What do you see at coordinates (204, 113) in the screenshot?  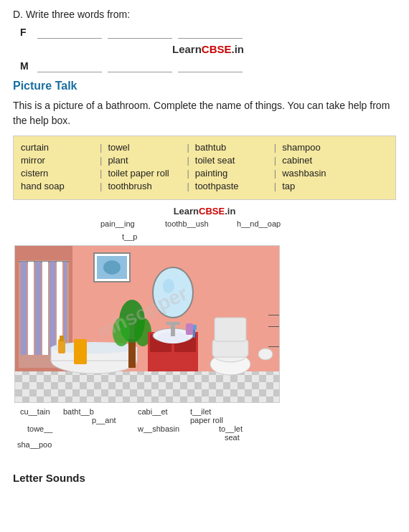 I see `intro-text: This is a picture of a bathroom. Complet…` at bounding box center [204, 113].